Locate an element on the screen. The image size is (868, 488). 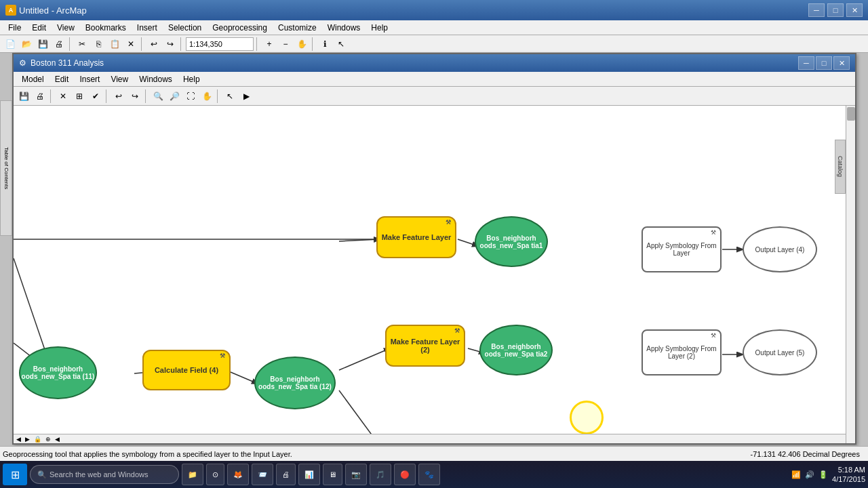
model-delete-button: ✕ is located at coordinates (63, 96).